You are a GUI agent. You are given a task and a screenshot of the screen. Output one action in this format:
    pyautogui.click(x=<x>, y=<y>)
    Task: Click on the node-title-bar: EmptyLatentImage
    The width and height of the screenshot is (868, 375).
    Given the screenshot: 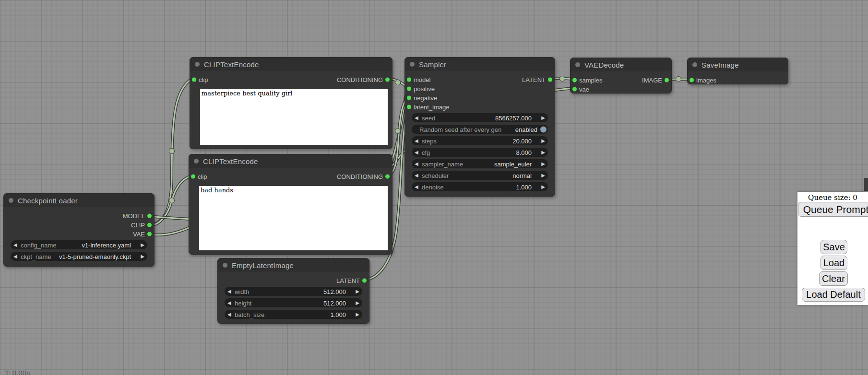 What is the action you would take?
    pyautogui.click(x=294, y=265)
    